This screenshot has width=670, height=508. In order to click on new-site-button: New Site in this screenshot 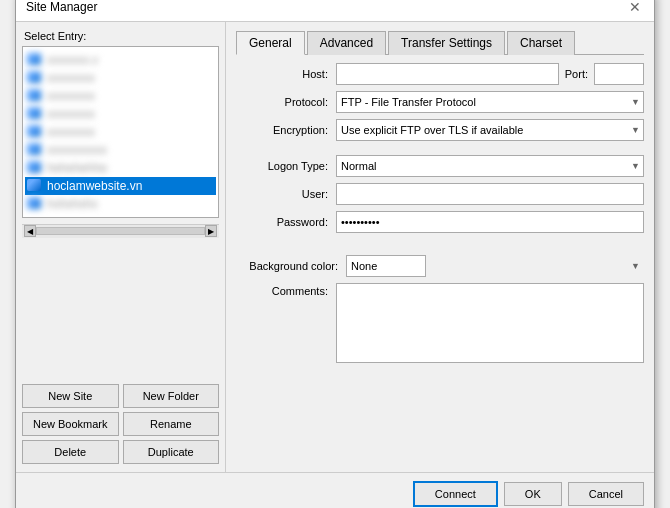, I will do `click(70, 396)`.